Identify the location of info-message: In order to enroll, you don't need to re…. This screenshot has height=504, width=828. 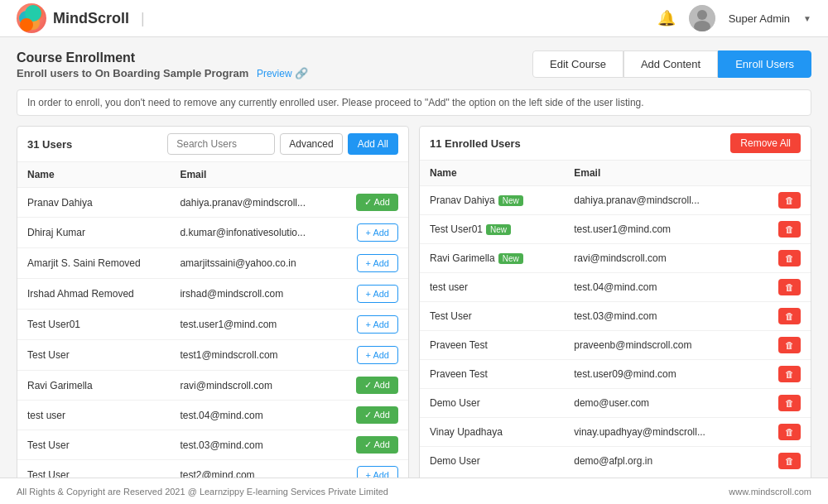
(414, 103).